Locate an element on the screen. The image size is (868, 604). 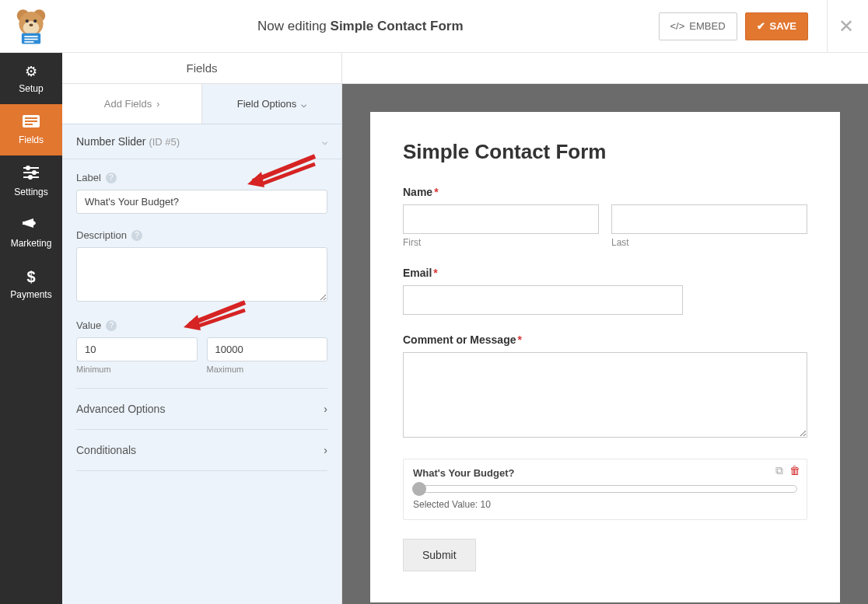
slider-field: ⧉ 🗑 What's Your Budget? Selected Value: … is located at coordinates (605, 490).